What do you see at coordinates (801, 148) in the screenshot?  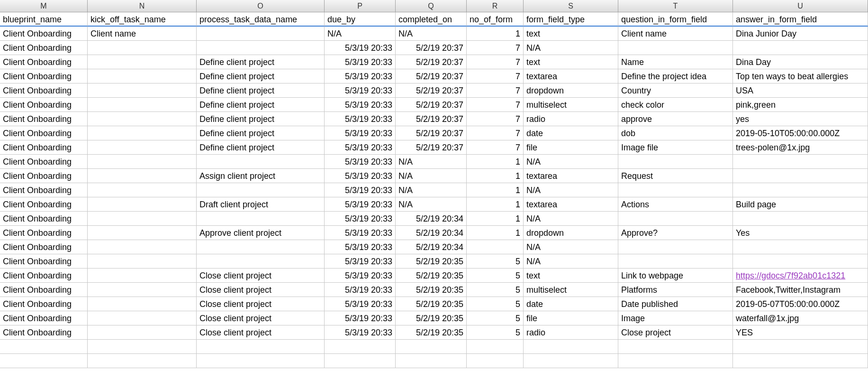 I see `cell-U-8: trees-polen@1x.jpg` at bounding box center [801, 148].